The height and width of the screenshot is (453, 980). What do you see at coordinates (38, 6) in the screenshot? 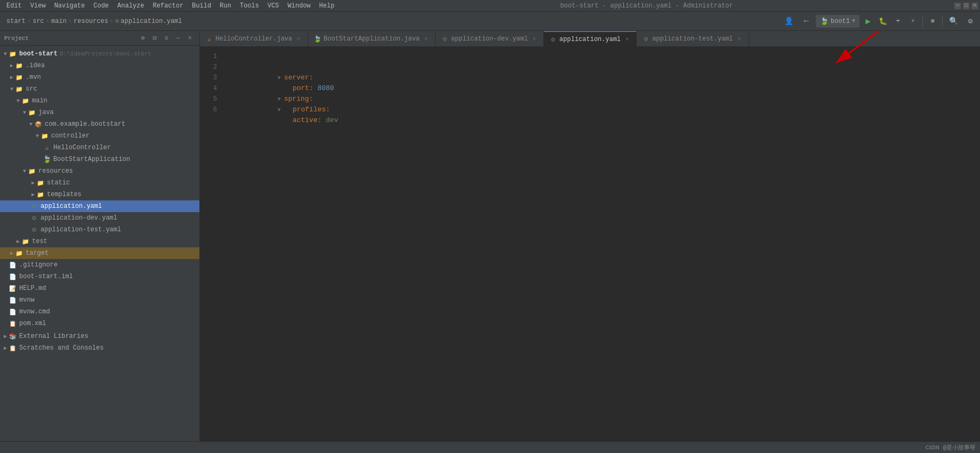
I see `menu-item-view: View` at bounding box center [38, 6].